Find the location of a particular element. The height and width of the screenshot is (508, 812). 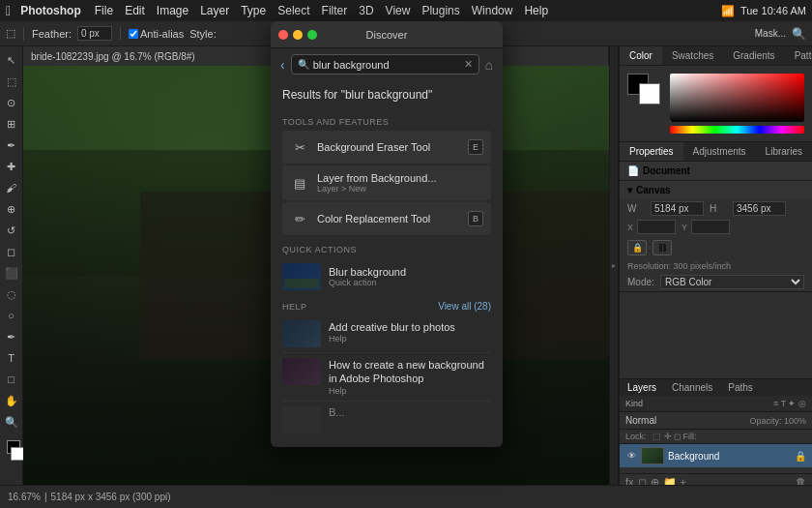

tool-icon-layer: ▤ is located at coordinates (300, 183).